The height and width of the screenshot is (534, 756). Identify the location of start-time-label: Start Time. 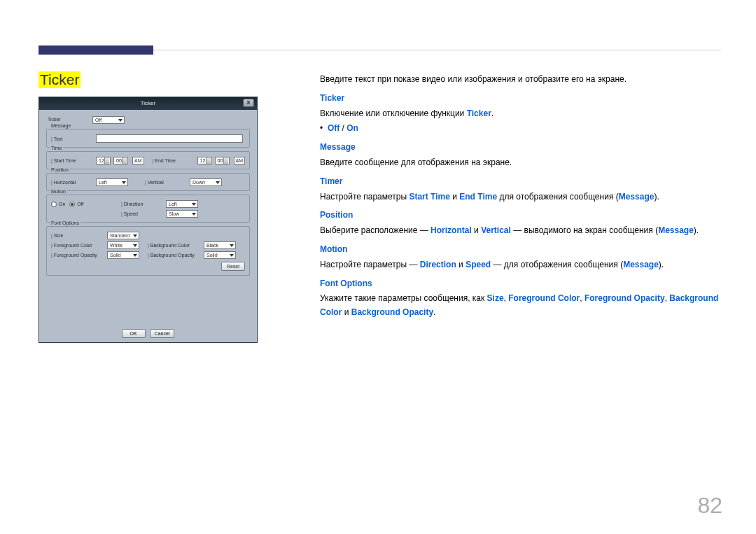
(72, 161).